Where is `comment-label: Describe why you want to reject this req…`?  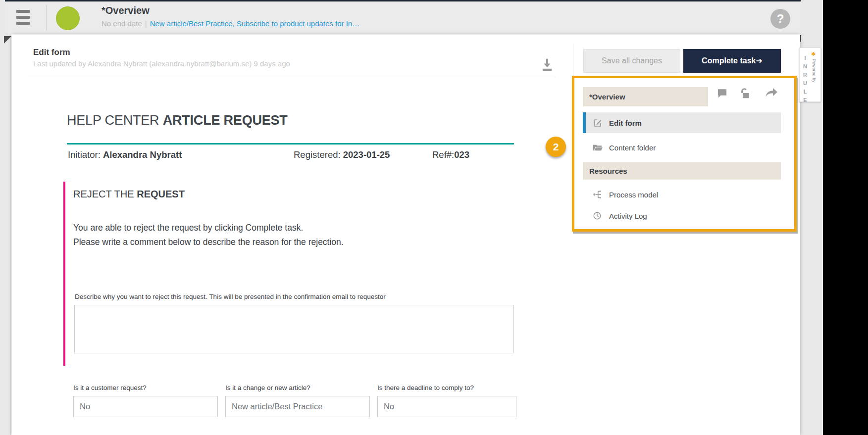 comment-label: Describe why you want to reject this req… is located at coordinates (230, 297).